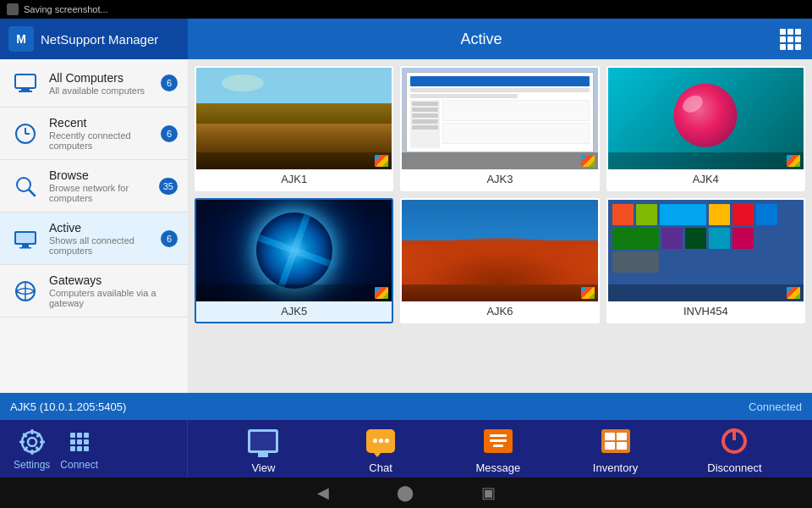 The height and width of the screenshot is (508, 812). What do you see at coordinates (489, 493) in the screenshot?
I see `recents-button: ▣` at bounding box center [489, 493].